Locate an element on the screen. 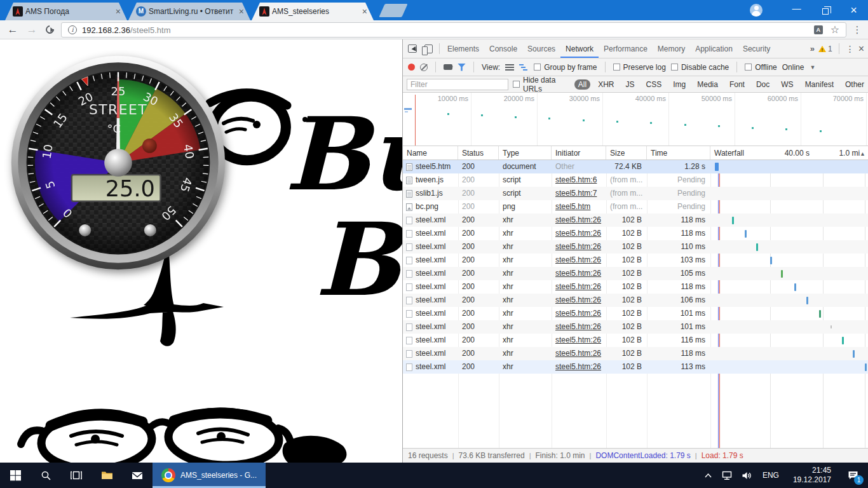  language-indicator: ENG is located at coordinates (771, 475).